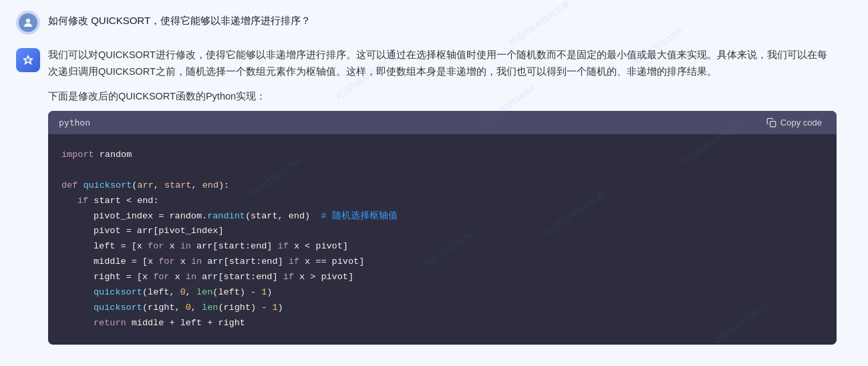  Describe the element at coordinates (28, 23) in the screenshot. I see `user-avatar` at that location.